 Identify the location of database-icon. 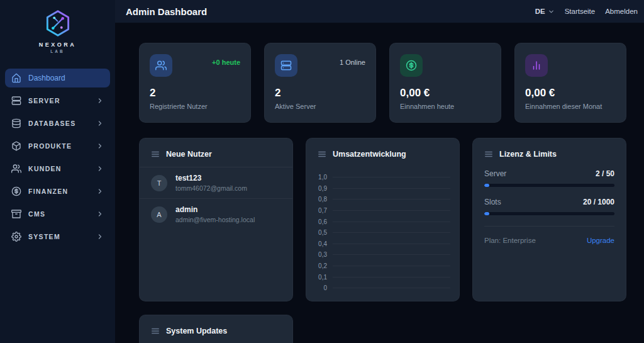
(16, 123).